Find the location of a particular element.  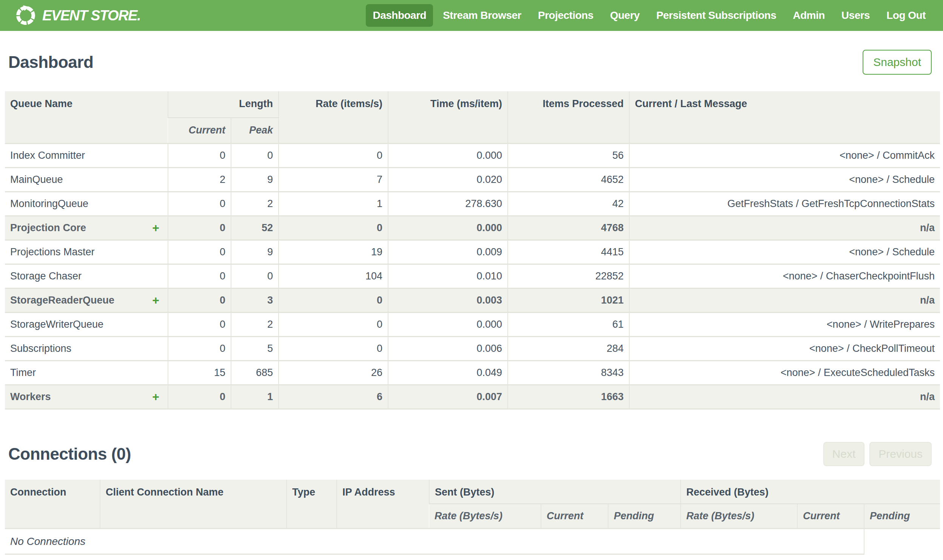

nav-item-users: Users is located at coordinates (856, 15).